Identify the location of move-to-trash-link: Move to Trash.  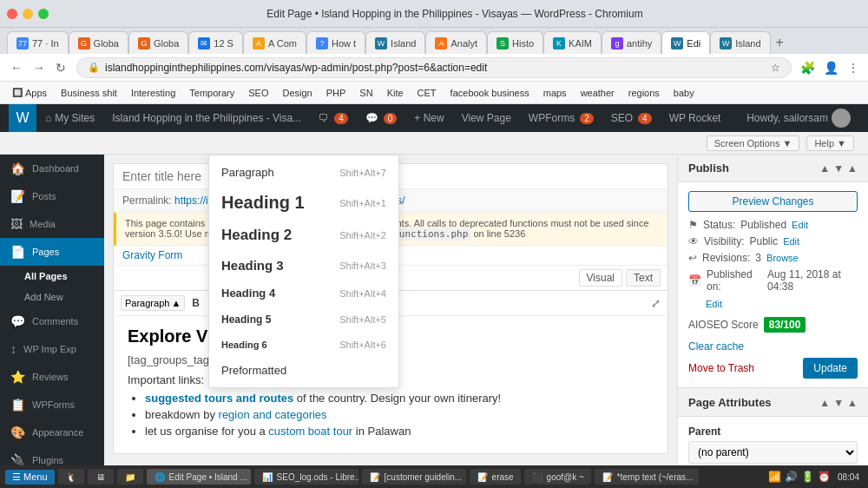
(721, 368).